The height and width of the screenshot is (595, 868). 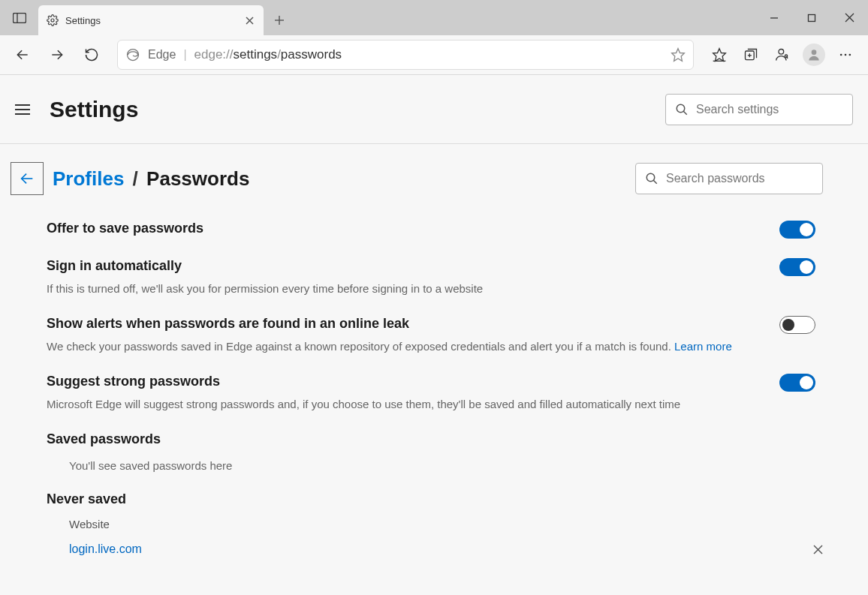 What do you see at coordinates (759, 110) in the screenshot?
I see `search-settings-input: Search settings` at bounding box center [759, 110].